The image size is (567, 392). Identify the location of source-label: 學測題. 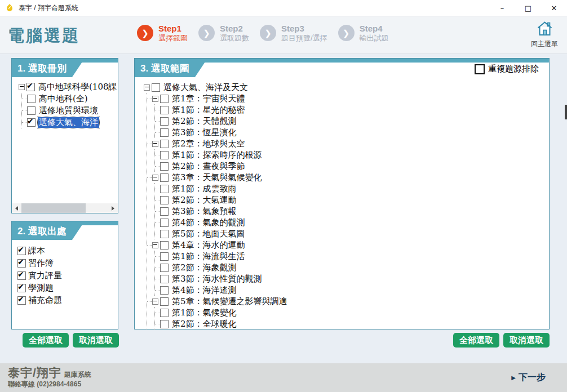
(41, 288).